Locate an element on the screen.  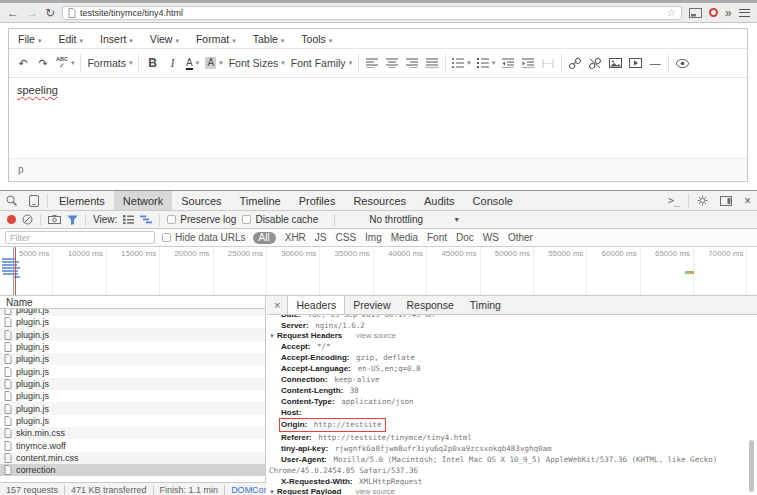
detail-tab: Headers is located at coordinates (316, 305).